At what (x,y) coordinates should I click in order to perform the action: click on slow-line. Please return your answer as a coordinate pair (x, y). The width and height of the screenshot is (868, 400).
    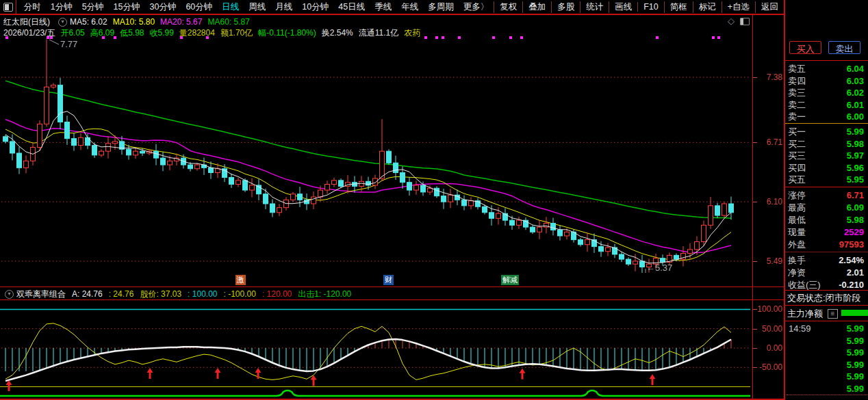
    Looking at the image, I should click on (368, 360).